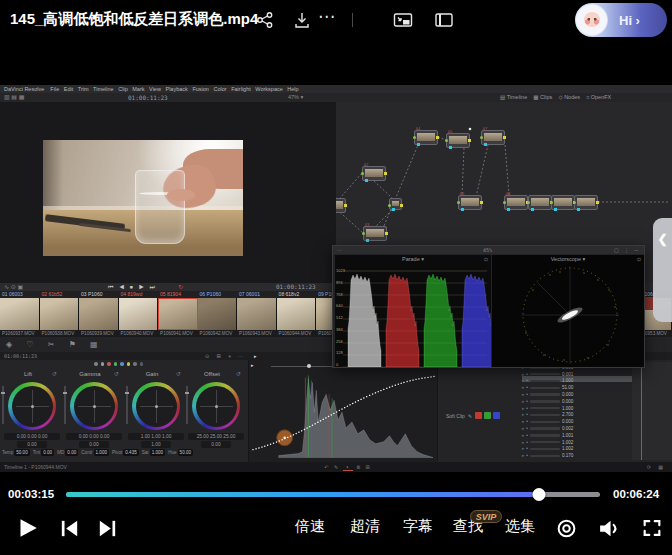 The image size is (672, 555). Describe the element at coordinates (577, 436) in the screenshot. I see `keyframe-row: ▸ • 1.001` at that location.